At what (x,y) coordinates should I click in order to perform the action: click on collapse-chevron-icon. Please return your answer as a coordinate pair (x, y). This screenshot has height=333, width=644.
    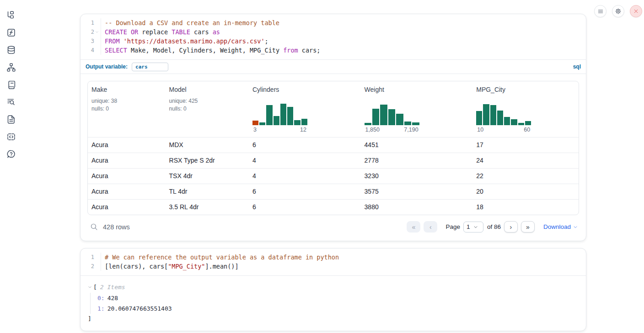
    Looking at the image, I should click on (90, 287).